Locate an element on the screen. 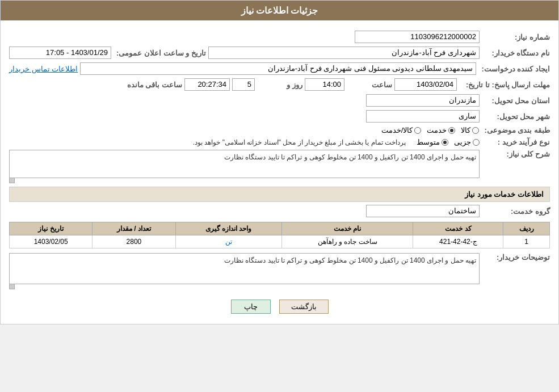  cell-نام-خدمت: ساخت جاده و راهآهن is located at coordinates (347, 242).